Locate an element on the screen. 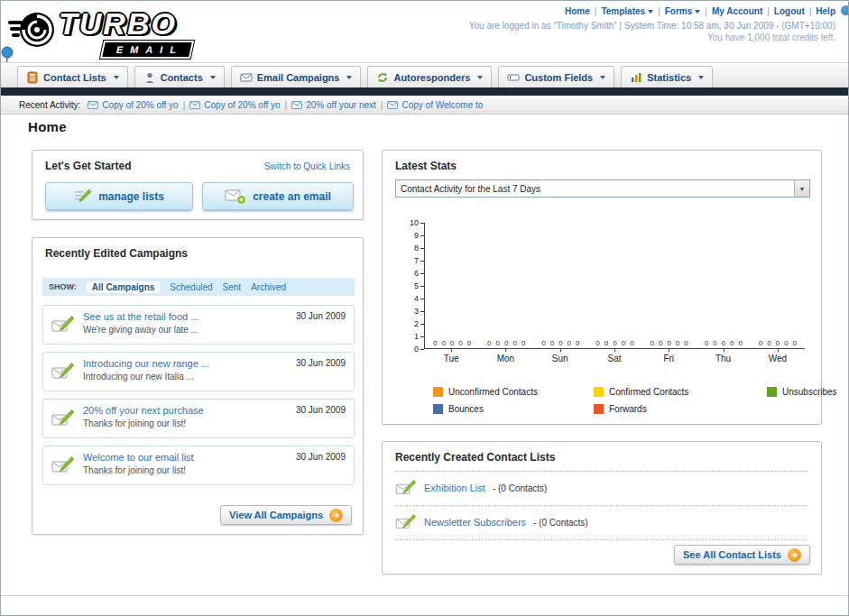  tab-contact-lists: Contact Lists is located at coordinates (72, 77).